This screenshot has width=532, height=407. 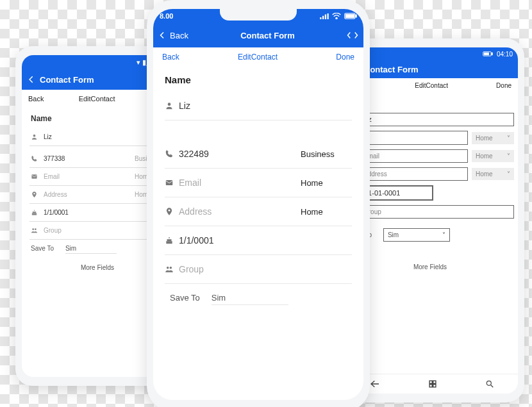 I want to click on email-type: Home˅, so click(x=493, y=156).